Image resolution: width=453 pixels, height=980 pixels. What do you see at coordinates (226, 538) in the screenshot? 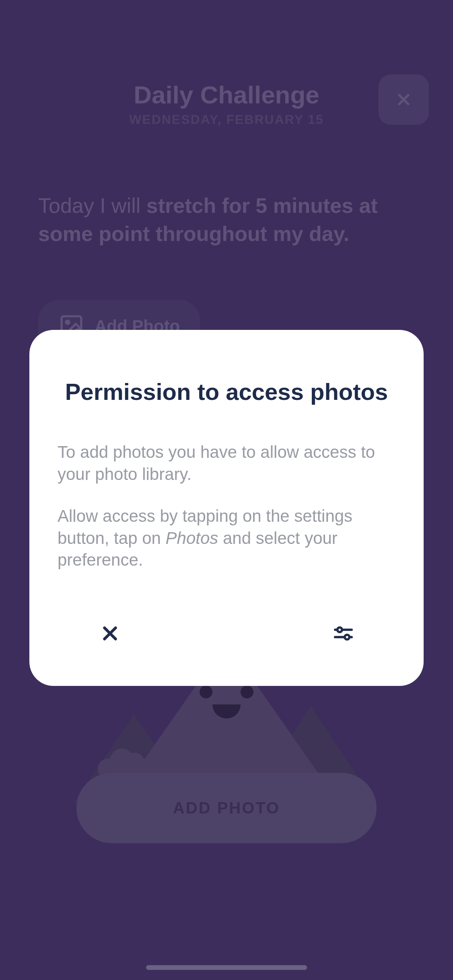
I see `modal-body-text-2: Allow access by tapping on the settings …` at bounding box center [226, 538].